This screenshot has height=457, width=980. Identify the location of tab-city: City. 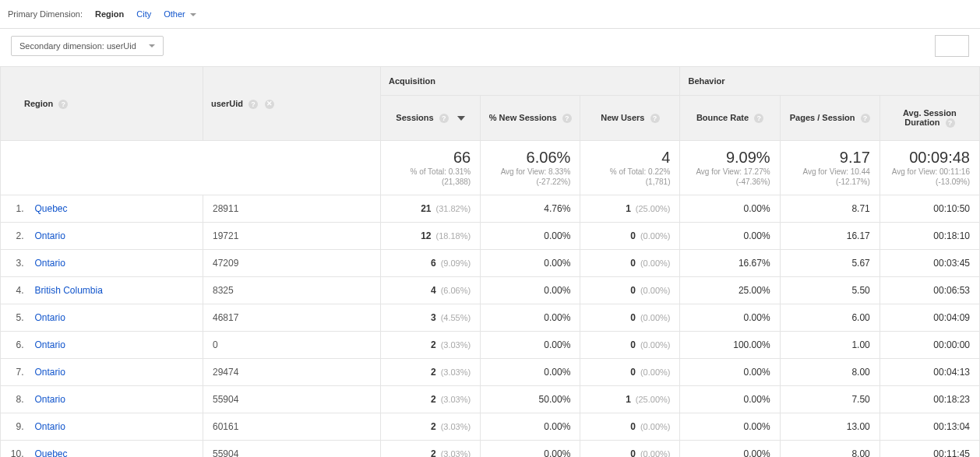
(143, 14).